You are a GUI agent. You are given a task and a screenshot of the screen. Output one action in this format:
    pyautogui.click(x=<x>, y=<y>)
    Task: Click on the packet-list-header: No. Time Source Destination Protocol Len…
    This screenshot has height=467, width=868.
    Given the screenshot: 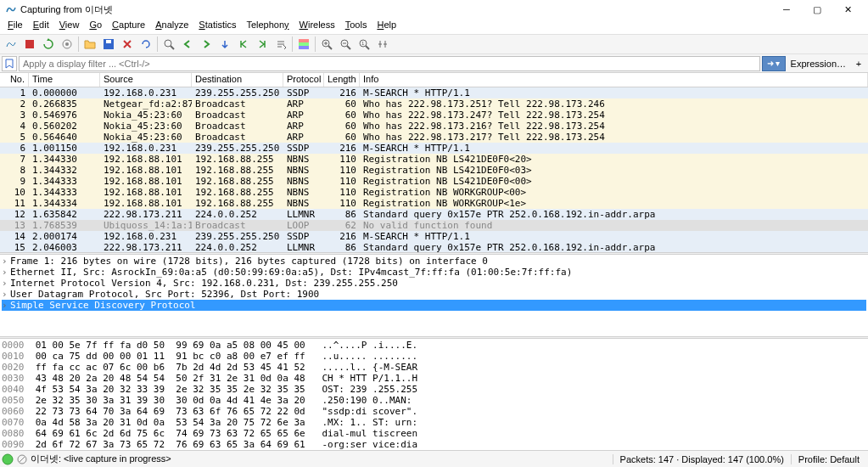 What is the action you would take?
    pyautogui.click(x=434, y=80)
    